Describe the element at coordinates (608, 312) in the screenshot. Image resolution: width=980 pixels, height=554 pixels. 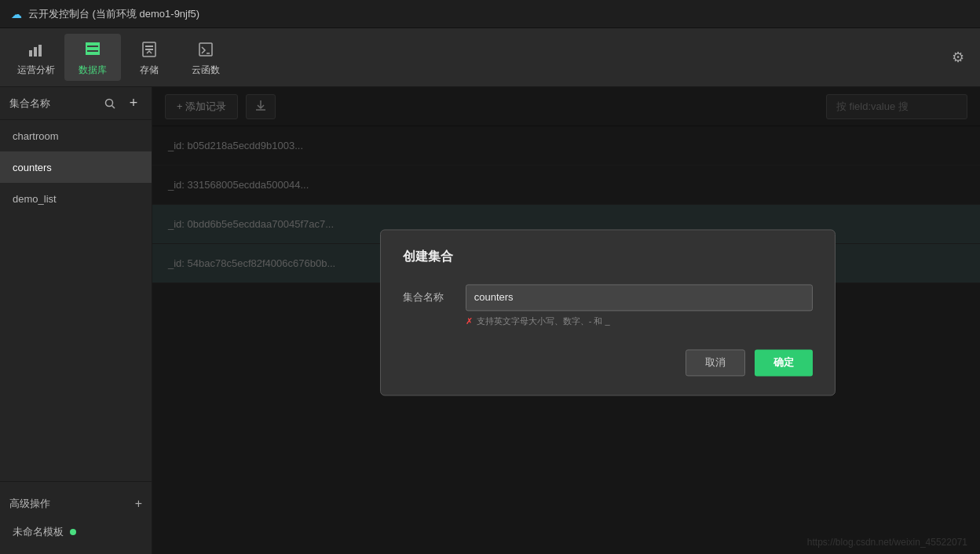
I see `create-collection-modal: 创建集合 集合名称 ✗ 支持英文字母大小写、数字、- 和 _ 取消 确定` at that location.